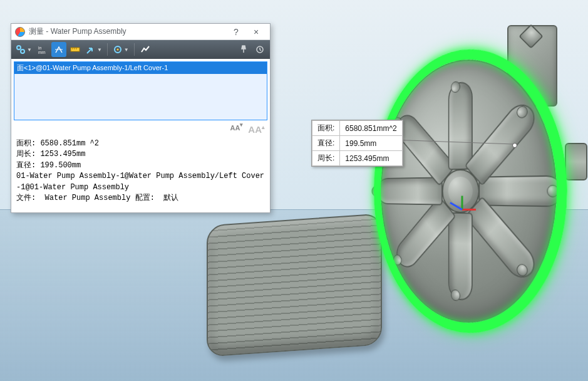  What do you see at coordinates (24, 50) in the screenshot?
I see `link-icon: ▼` at bounding box center [24, 50].